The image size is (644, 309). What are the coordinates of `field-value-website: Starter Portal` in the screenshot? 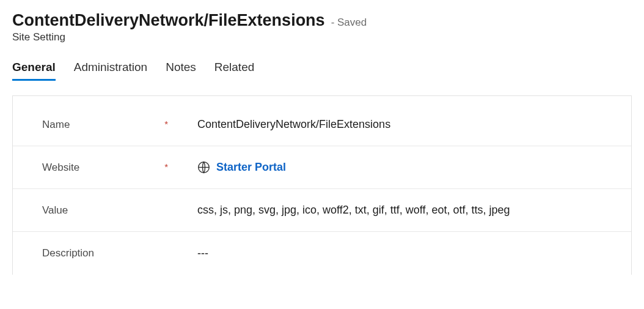 It's located at (231, 168).